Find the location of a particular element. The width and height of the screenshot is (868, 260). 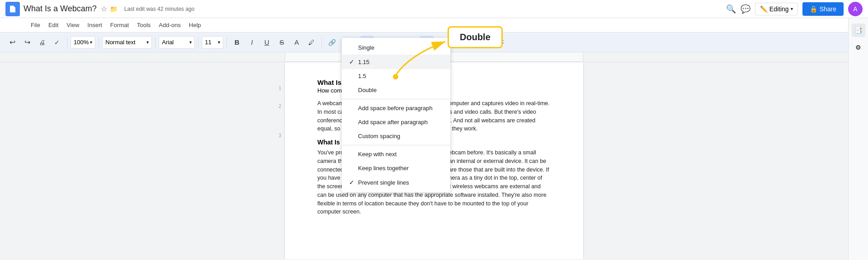

menu-item-tools: Tools is located at coordinates (144, 25).